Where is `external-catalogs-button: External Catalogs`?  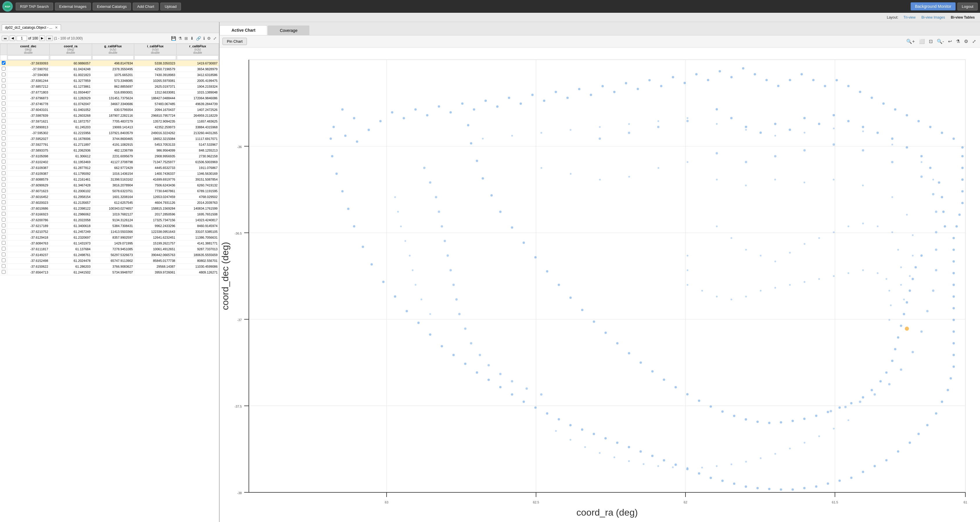 external-catalogs-button: External Catalogs is located at coordinates (112, 6).